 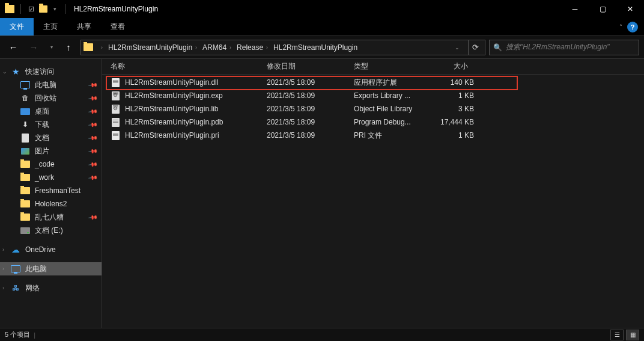 What do you see at coordinates (5, 72) in the screenshot?
I see `expand-icon: ⌄` at bounding box center [5, 72].